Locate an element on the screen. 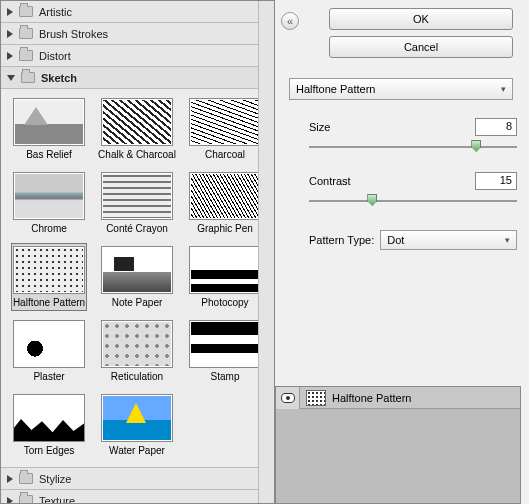 The image size is (529, 504). thumbnail-label: Chrome is located at coordinates (49, 228).